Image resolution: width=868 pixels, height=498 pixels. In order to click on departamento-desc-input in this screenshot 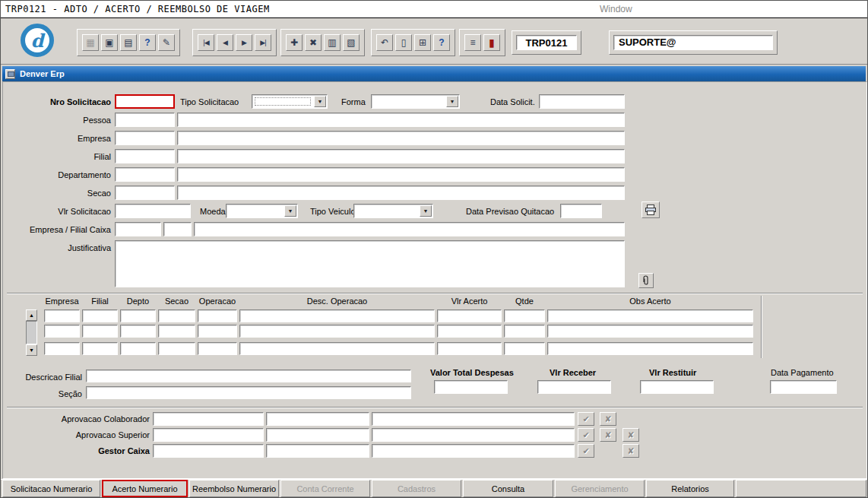, I will do `click(401, 175)`.